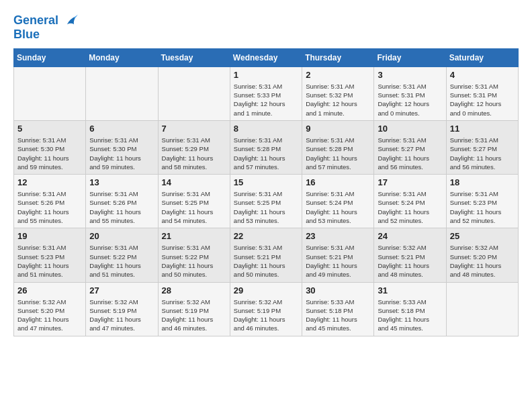 The image size is (532, 411). What do you see at coordinates (410, 201) in the screenshot?
I see `calendar-cell: 17Sunrise: 5:31 AM Sunset: 5:24 PM Dayli…` at bounding box center [410, 201].